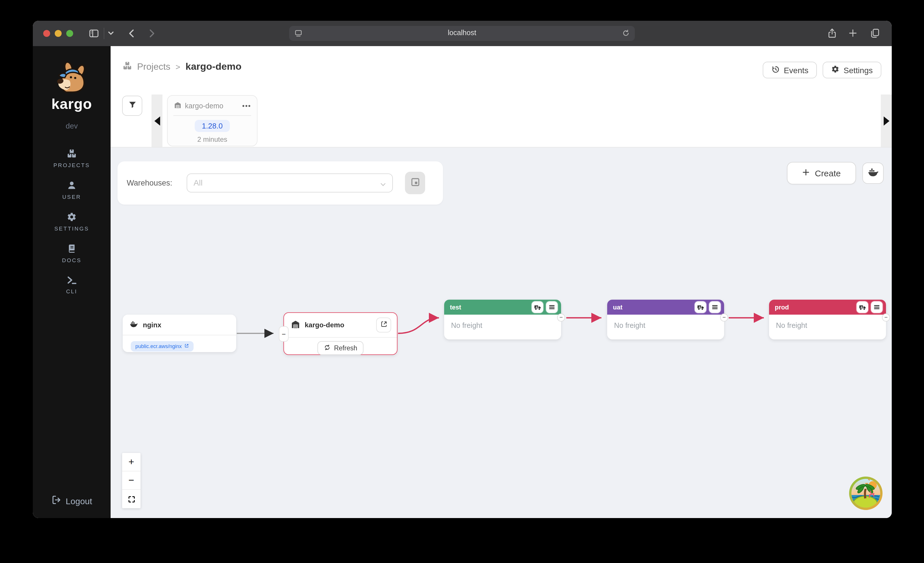  What do you see at coordinates (132, 106) in the screenshot?
I see `filter-button` at bounding box center [132, 106].